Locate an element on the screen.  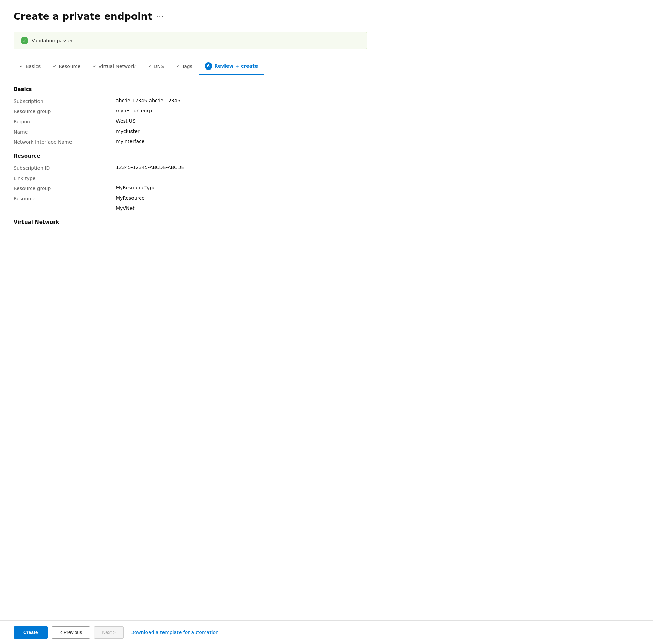
tab-basics-label: Basics is located at coordinates (33, 66).